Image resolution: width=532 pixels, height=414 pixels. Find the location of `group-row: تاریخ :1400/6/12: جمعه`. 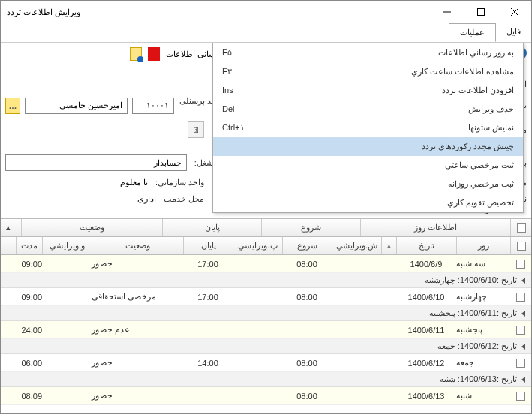

group-row: تاریخ :1400/6/12: جمعه is located at coordinates (266, 346).